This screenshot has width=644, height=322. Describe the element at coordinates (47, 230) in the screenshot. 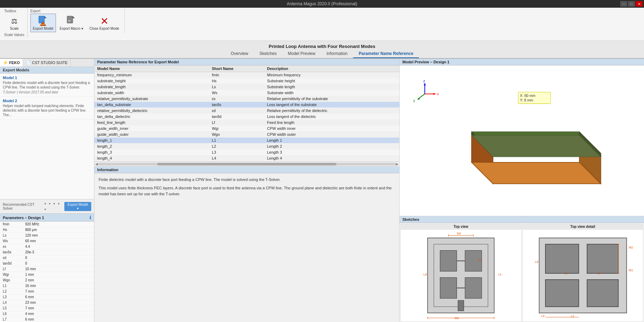

I see `param-row: Hs 800 μm` at that location.